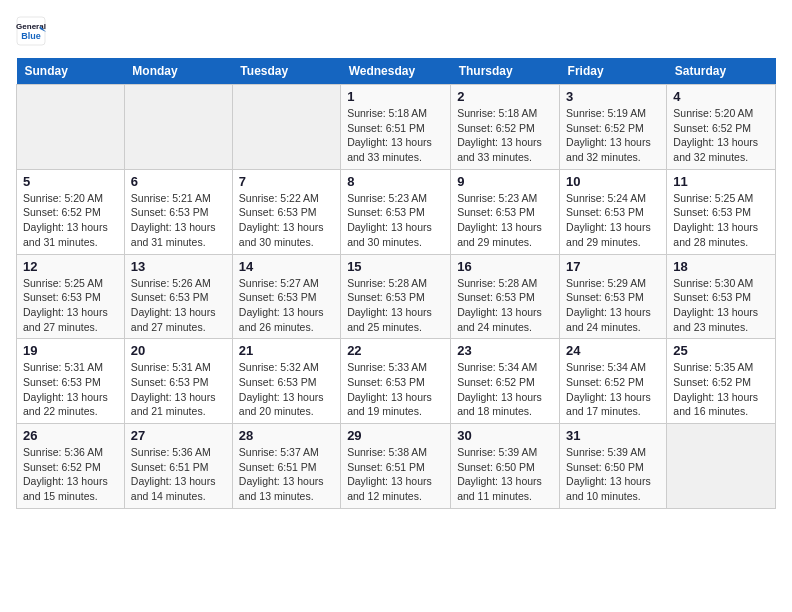 The width and height of the screenshot is (792, 612). What do you see at coordinates (286, 296) in the screenshot?
I see `calendar-cell: 14Sunrise: 5:27 AM Sunset: 6:53 PM Dayli…` at bounding box center [286, 296].